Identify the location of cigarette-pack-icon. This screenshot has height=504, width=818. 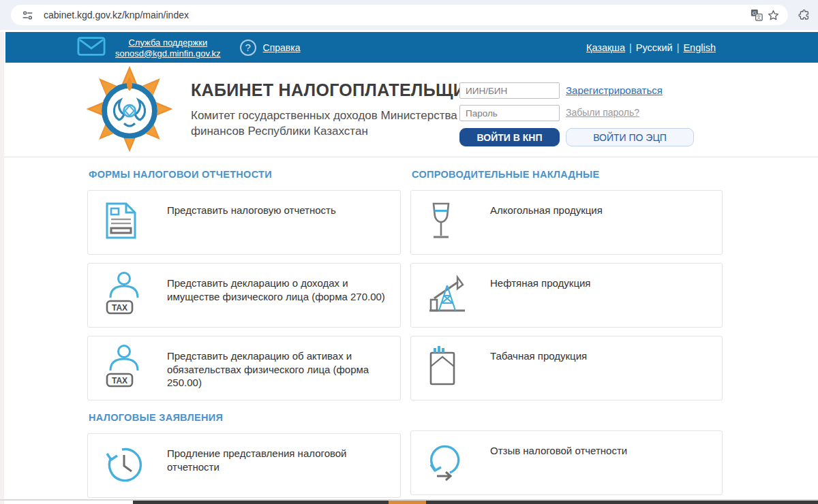
(450, 368).